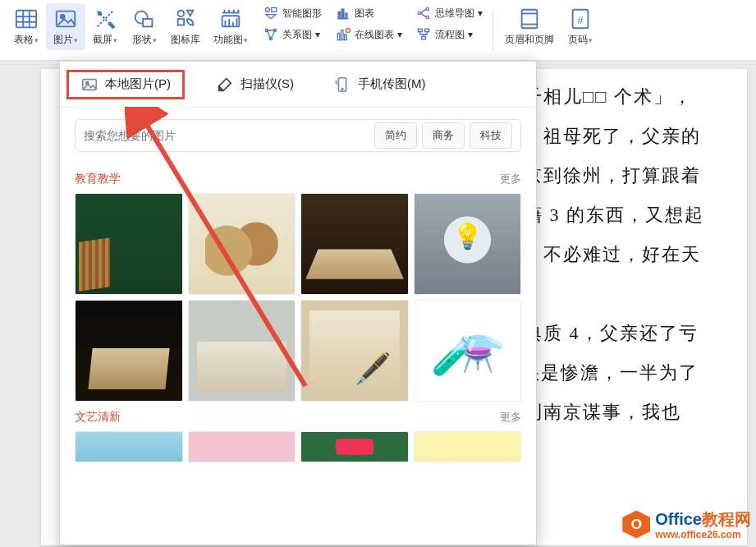 The width and height of the screenshot is (756, 547). I want to click on page-number: # 页码▾, so click(580, 26).